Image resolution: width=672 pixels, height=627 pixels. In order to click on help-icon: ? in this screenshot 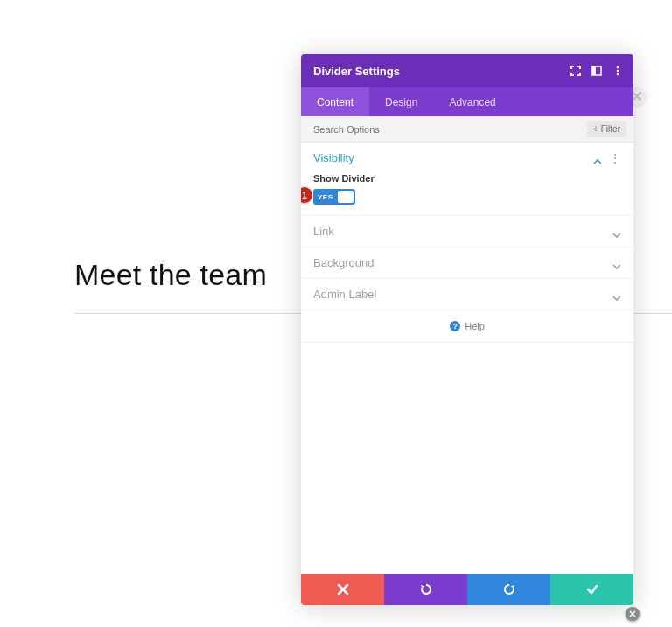, I will do `click(455, 326)`.